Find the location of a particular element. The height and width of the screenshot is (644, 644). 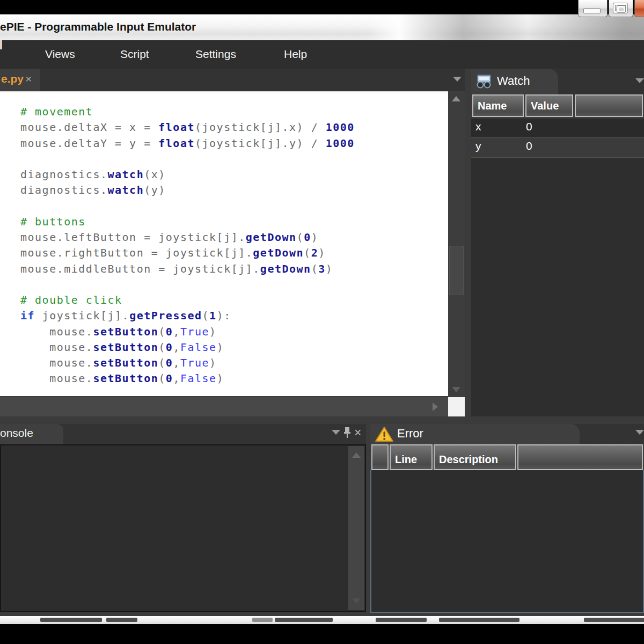

watch-panel-header: Watch is located at coordinates (558, 82).